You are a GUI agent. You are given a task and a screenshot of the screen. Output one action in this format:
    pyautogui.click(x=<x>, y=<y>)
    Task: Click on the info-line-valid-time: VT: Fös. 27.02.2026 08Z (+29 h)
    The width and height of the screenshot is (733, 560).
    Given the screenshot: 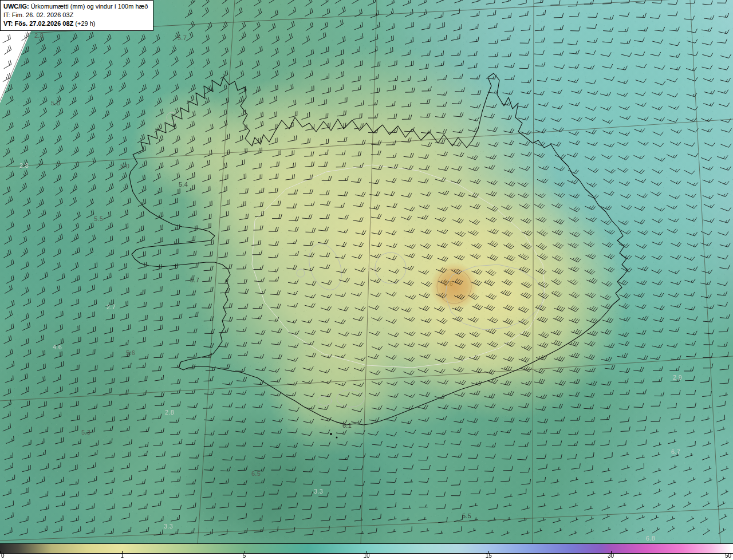 What is the action you would take?
    pyautogui.click(x=76, y=24)
    